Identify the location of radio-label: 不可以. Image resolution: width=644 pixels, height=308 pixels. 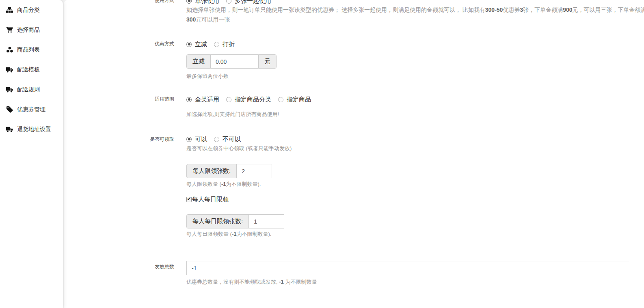
(231, 139).